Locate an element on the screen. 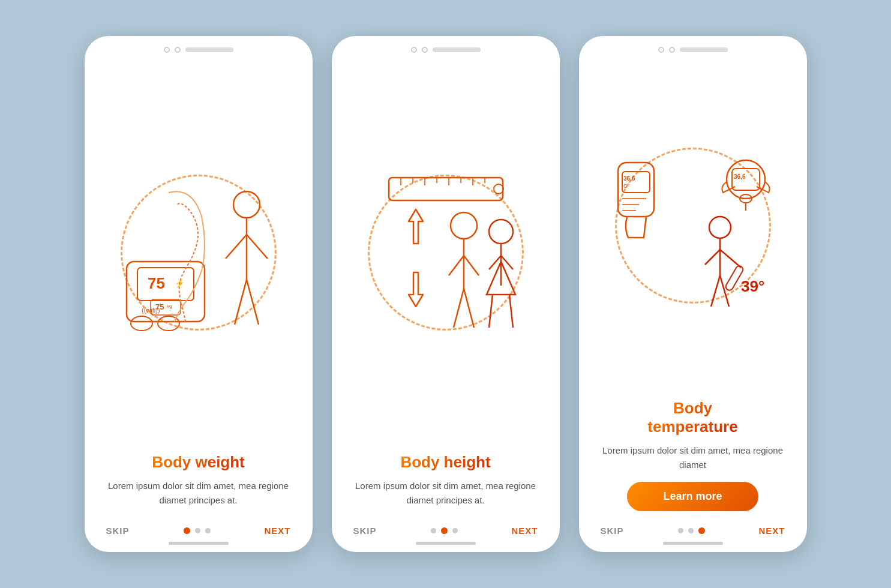  screen1-desc: Lorem ipsum dolor sit dim amet, mea regi… is located at coordinates (199, 493).